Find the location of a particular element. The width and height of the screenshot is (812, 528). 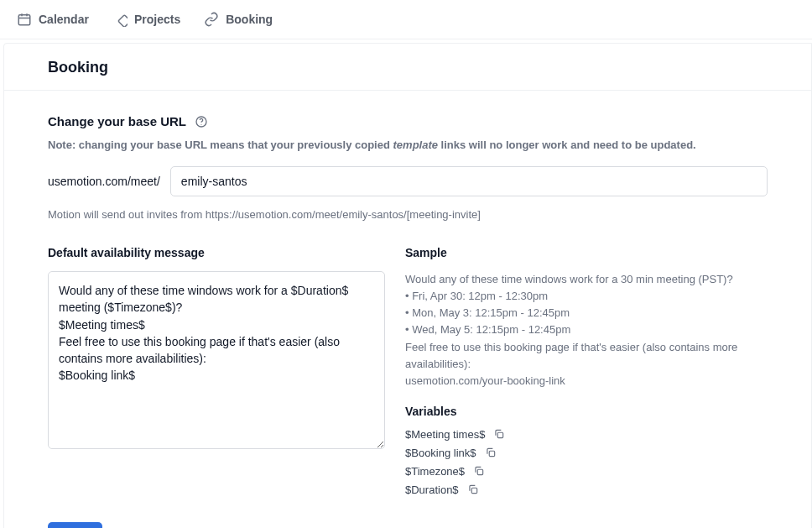

calendar-icon is located at coordinates (24, 19).